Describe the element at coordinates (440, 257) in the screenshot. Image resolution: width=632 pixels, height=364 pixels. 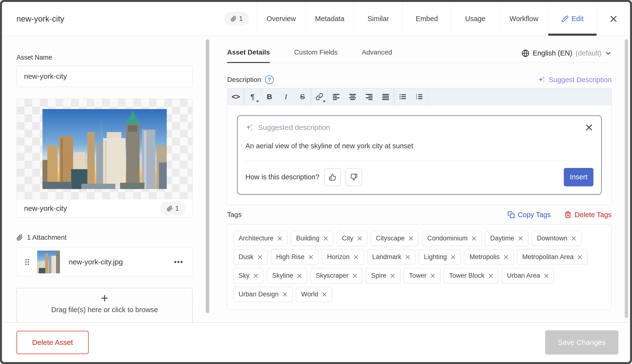
I see `tag-chip: Lighting` at that location.